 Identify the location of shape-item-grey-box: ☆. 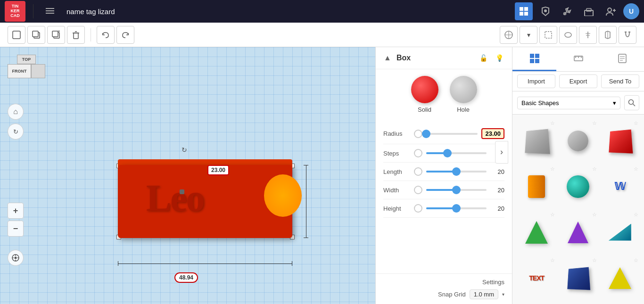
(537, 140).